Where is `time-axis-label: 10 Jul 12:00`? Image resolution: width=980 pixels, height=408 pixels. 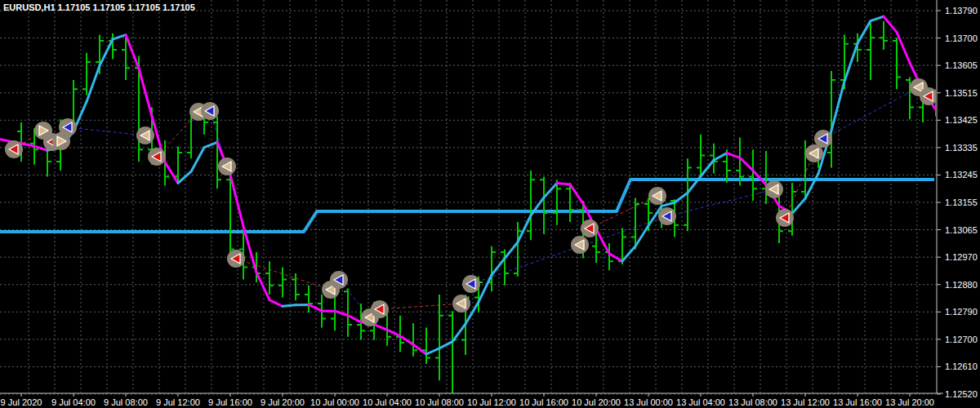
time-axis-label: 10 Jul 12:00 is located at coordinates (492, 402).